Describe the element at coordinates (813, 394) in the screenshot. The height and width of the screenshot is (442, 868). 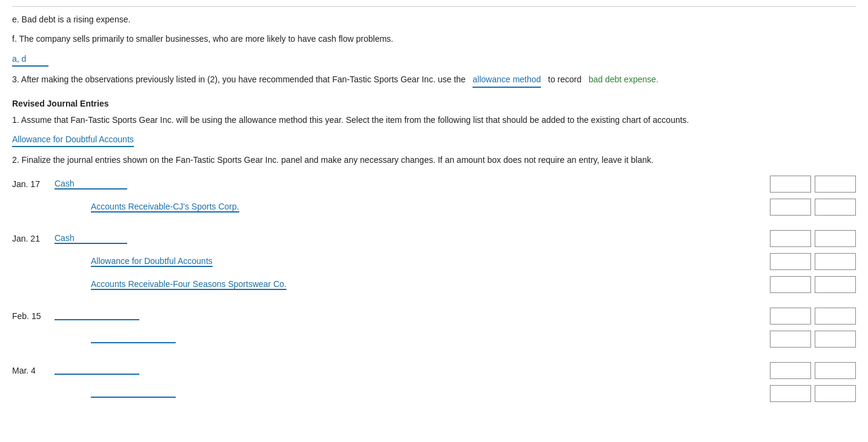
I see `mar4-credit-inputs` at that location.